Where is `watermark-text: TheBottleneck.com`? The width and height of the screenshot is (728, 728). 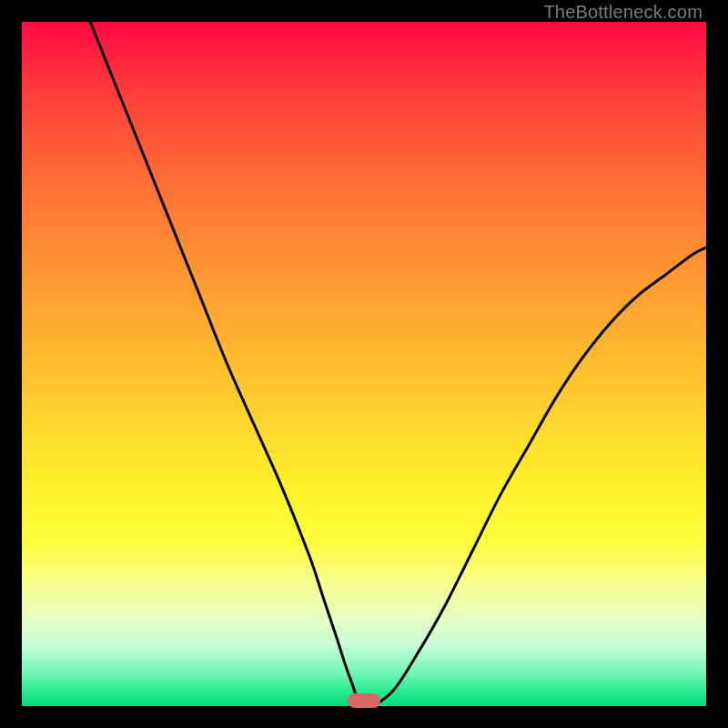 watermark-text: TheBottleneck.com is located at coordinates (622, 13).